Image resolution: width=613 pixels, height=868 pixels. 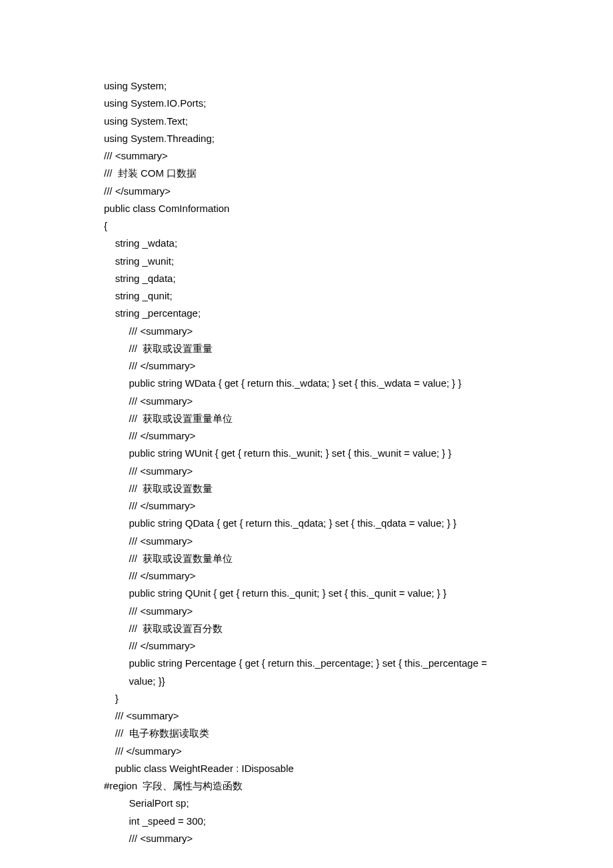 What do you see at coordinates (306, 173) in the screenshot?
I see `code-line: /// 封装 COM 口数据` at bounding box center [306, 173].